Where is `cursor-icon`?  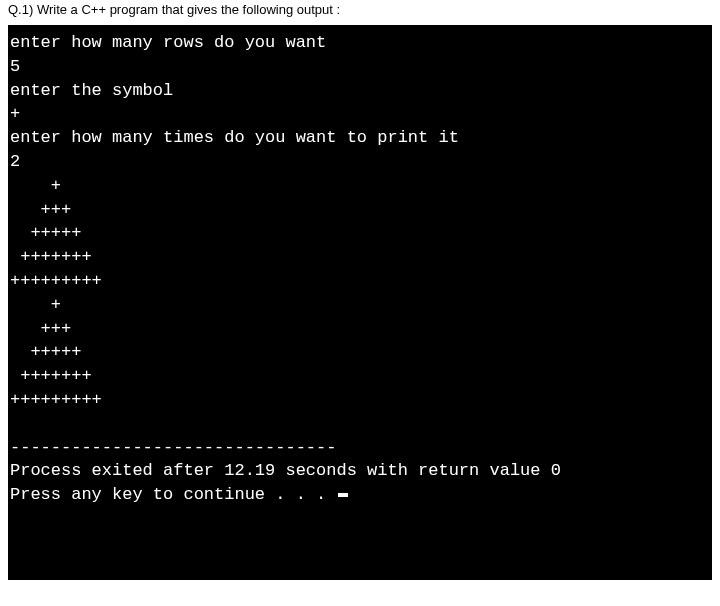 cursor-icon is located at coordinates (343, 495).